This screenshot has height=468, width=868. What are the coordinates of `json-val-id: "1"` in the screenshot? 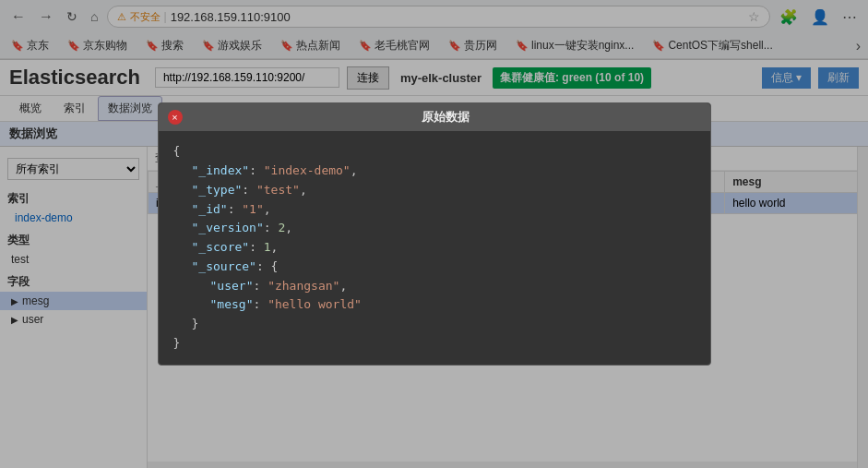 It's located at (253, 209).